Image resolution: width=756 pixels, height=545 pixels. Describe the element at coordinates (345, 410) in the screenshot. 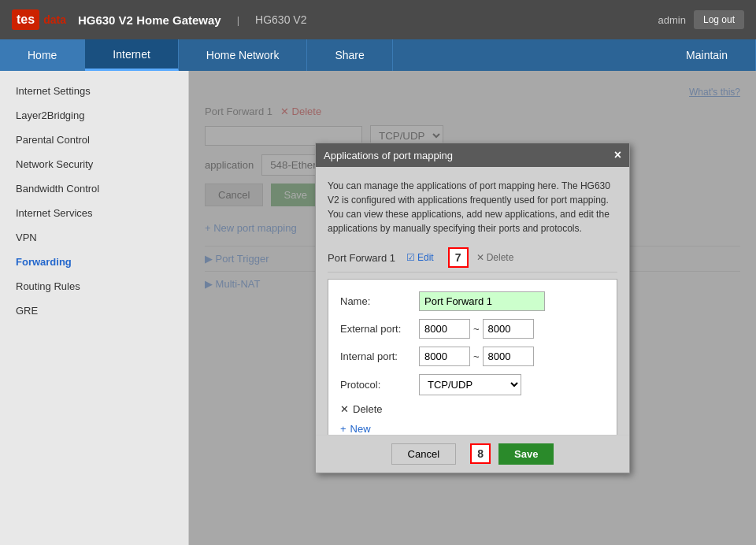

I see `x-icon2: ✕` at that location.